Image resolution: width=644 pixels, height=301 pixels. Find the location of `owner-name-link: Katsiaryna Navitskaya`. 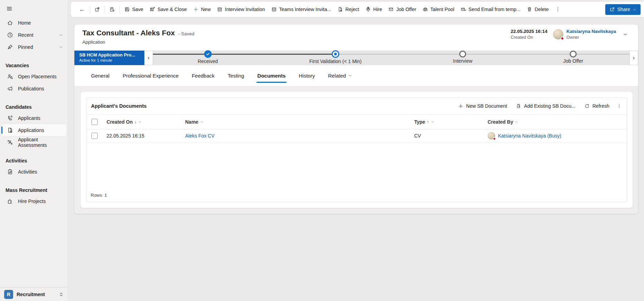

owner-name-link: Katsiaryna Navitskaya is located at coordinates (591, 31).